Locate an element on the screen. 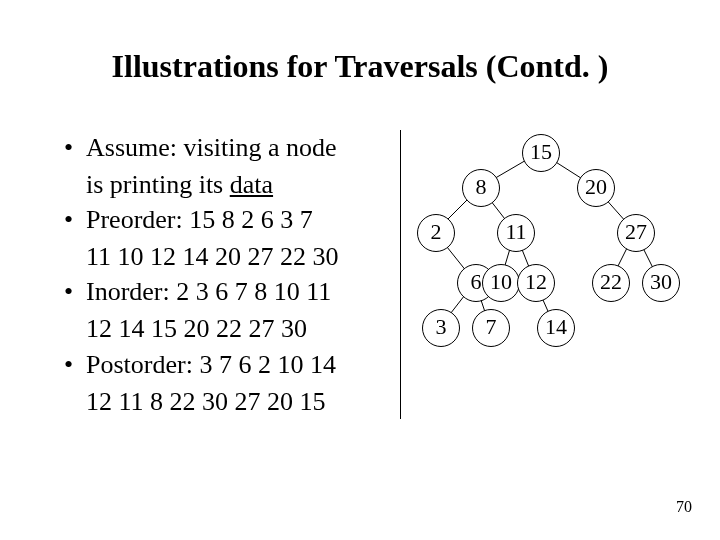 The height and width of the screenshot is (540, 720). bullet-assume-cont: is printing its data is located at coordinates (240, 184).